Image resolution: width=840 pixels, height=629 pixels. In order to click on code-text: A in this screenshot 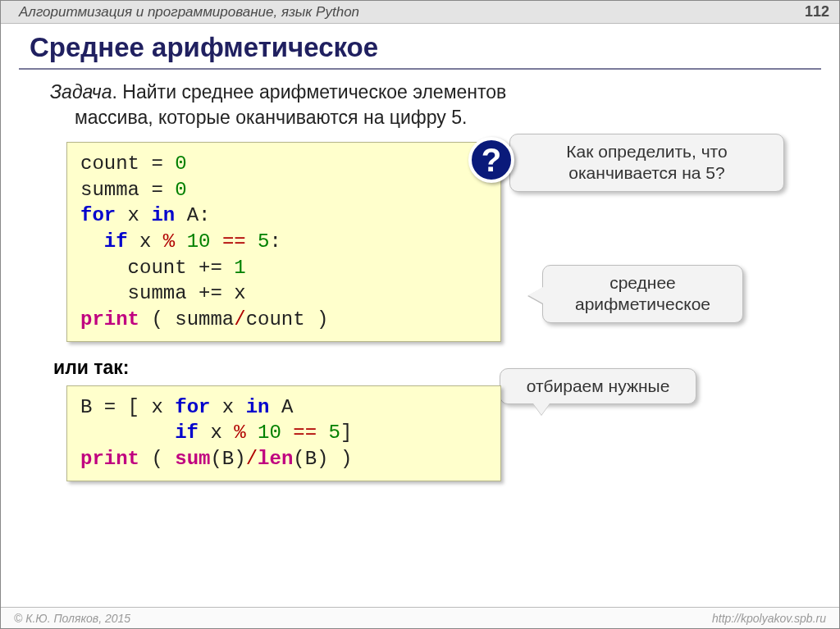, I will do `click(281, 407)`.